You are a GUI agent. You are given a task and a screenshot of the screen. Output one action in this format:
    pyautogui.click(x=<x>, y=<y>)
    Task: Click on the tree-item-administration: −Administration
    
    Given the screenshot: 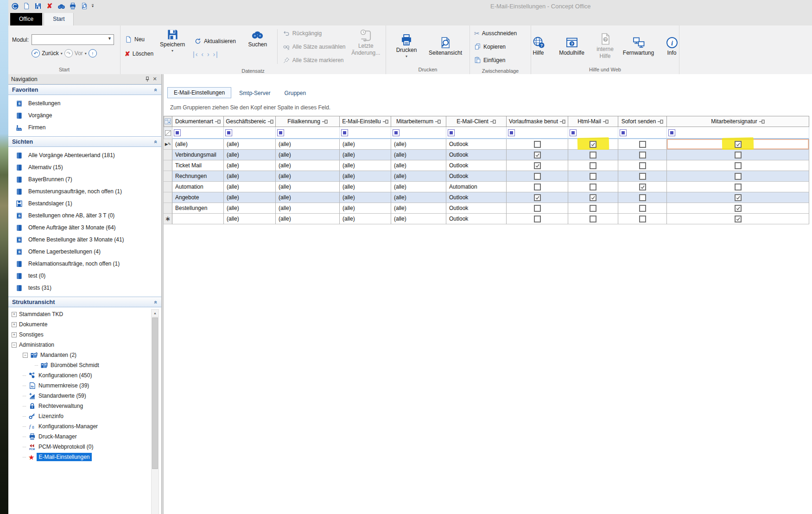 What is the action you would take?
    pyautogui.click(x=85, y=345)
    